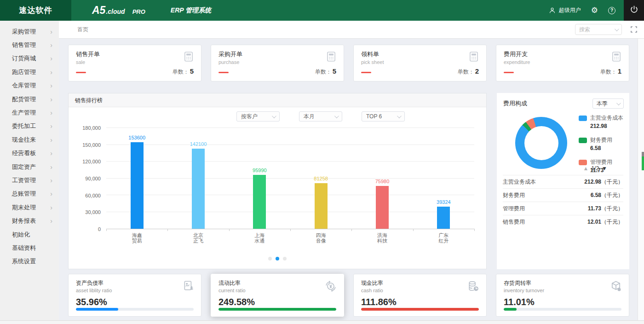 Image resolution: width=644 pixels, height=324 pixels. What do you see at coordinates (321, 179) in the screenshot?
I see `bar-value-label: 81258` at bounding box center [321, 179].